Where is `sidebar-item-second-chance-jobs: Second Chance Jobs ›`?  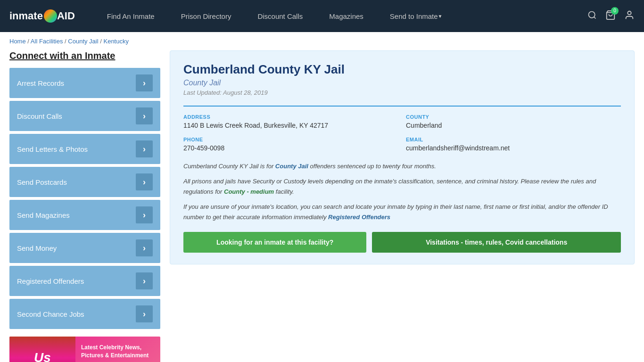
sidebar-item-second-chance-jobs: Second Chance Jobs › is located at coordinates (85, 314).